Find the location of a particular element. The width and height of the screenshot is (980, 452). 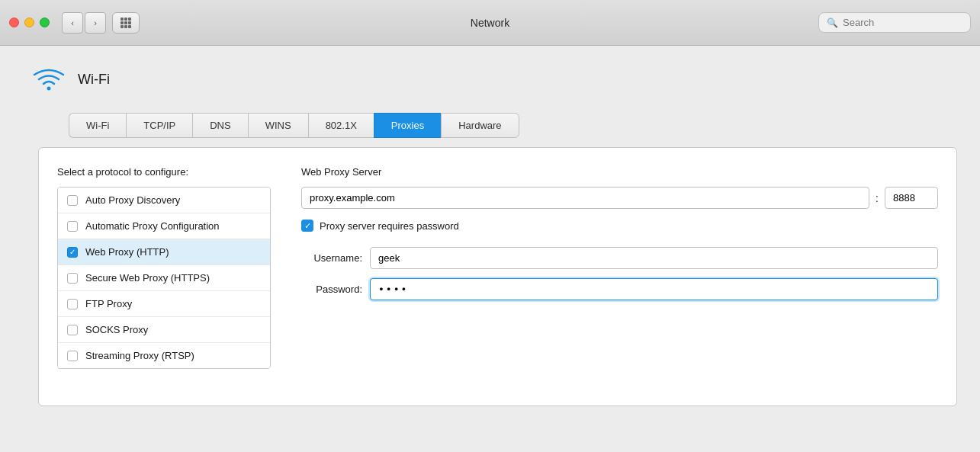

protocol-list: Auto Proxy Discovery Automatic Proxy Con… is located at coordinates (164, 277).